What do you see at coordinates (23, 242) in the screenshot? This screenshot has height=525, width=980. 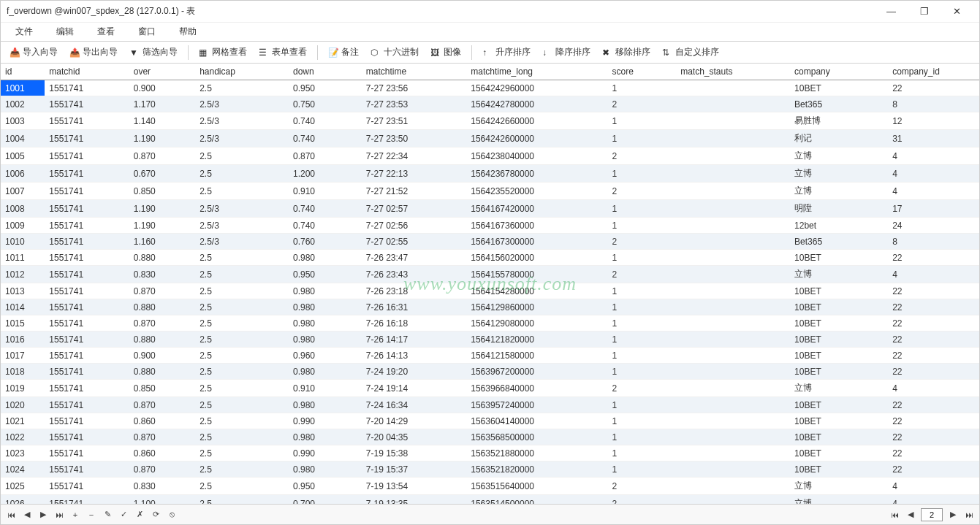 I see `cell-id: 1010` at bounding box center [23, 242].